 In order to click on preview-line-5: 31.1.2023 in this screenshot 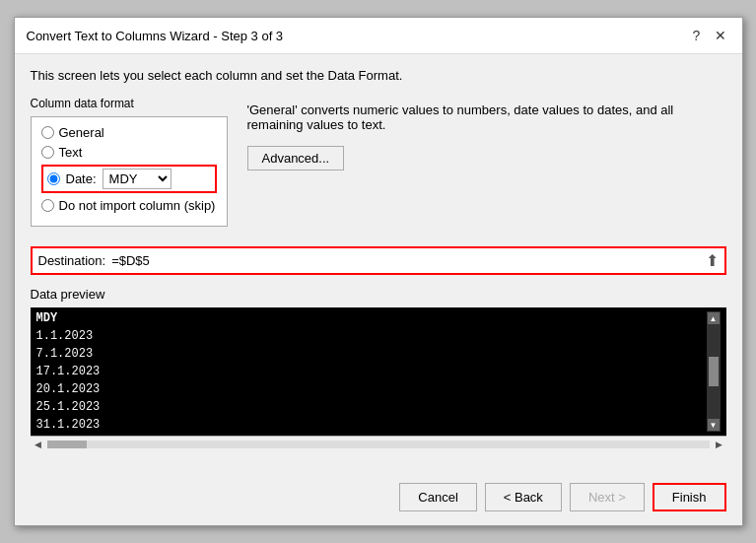, I will do `click(372, 424)`.